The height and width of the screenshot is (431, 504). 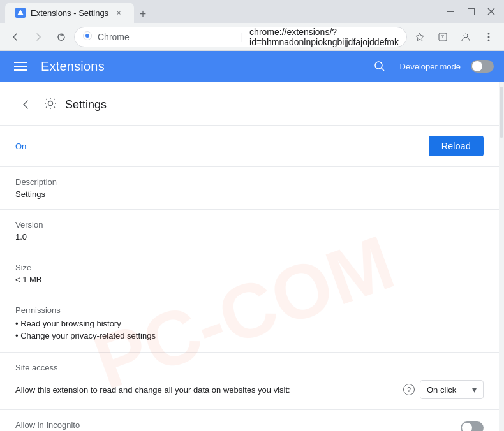 What do you see at coordinates (249, 279) in the screenshot?
I see `size-value: < 1 MB` at bounding box center [249, 279].